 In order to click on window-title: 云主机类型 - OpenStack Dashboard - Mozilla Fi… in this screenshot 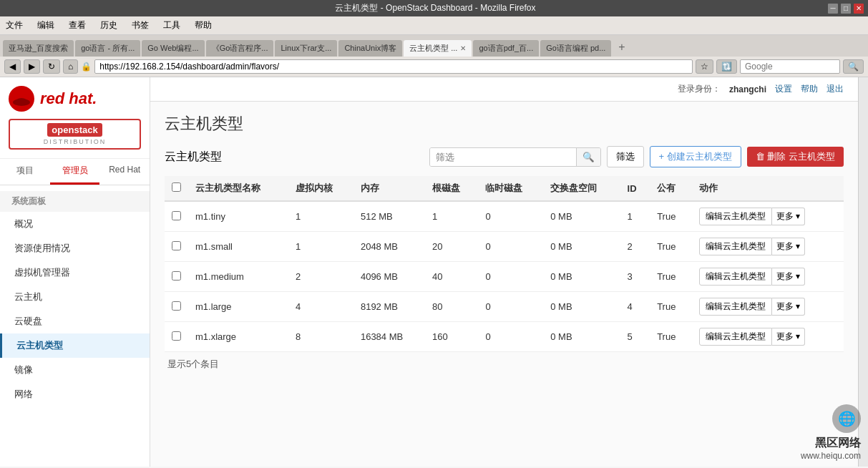, I will do `click(435, 9)`.